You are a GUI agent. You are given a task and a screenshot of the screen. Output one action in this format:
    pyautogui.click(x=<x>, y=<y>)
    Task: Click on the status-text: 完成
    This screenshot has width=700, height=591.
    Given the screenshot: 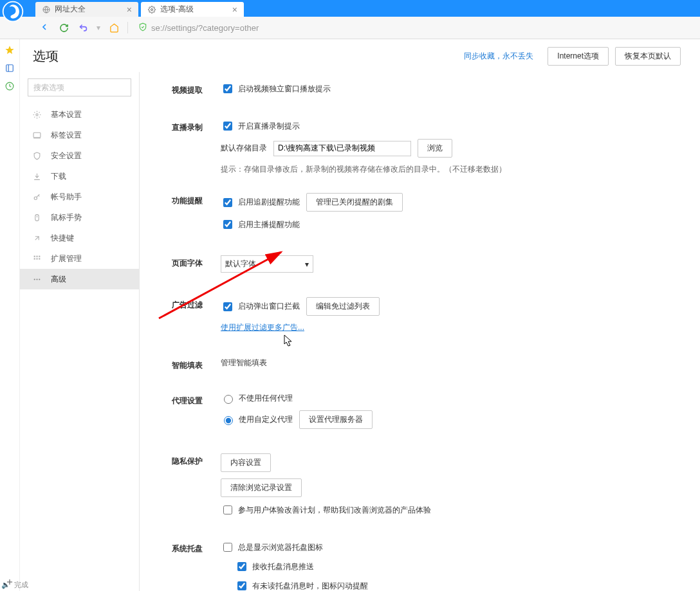 What is the action you would take?
    pyautogui.click(x=21, y=585)
    